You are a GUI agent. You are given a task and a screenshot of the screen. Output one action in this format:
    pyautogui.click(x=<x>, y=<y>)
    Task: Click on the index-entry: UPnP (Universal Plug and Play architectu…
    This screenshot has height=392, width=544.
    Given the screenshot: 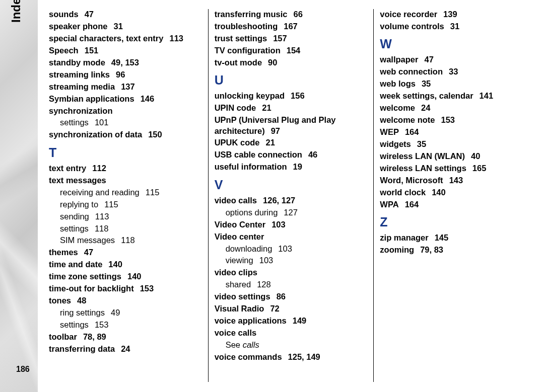 What is the action you would take?
    pyautogui.click(x=291, y=126)
    